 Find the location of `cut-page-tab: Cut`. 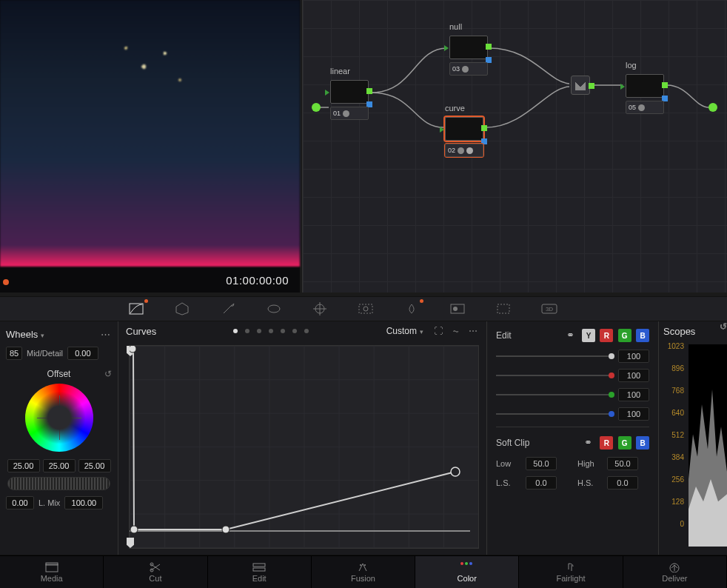

cut-page-tab: Cut is located at coordinates (155, 572).